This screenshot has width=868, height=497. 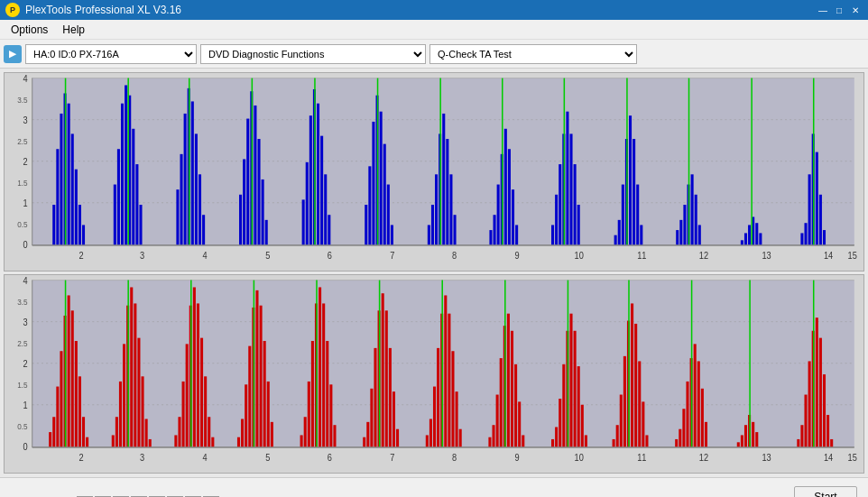 What do you see at coordinates (143, 254) in the screenshot?
I see `svg-text: 3` at bounding box center [143, 254].